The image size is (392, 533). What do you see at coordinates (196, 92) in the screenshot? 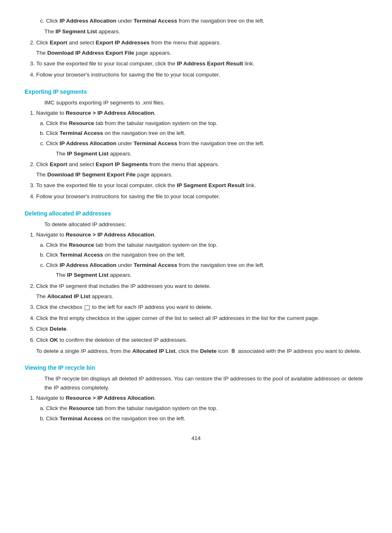
I see `exporting-ip-segments-heading: Exporting IP segments` at bounding box center [196, 92].